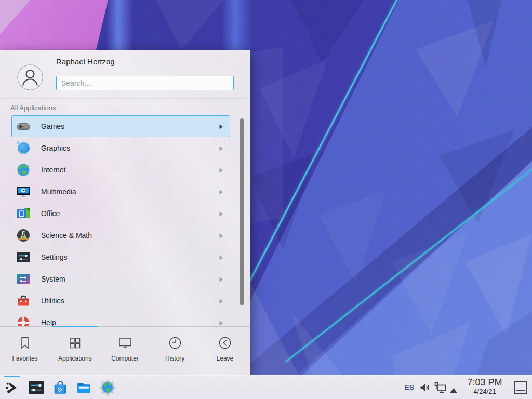  What do you see at coordinates (125, 351) in the screenshot?
I see `tab-computer: Computer` at bounding box center [125, 351].